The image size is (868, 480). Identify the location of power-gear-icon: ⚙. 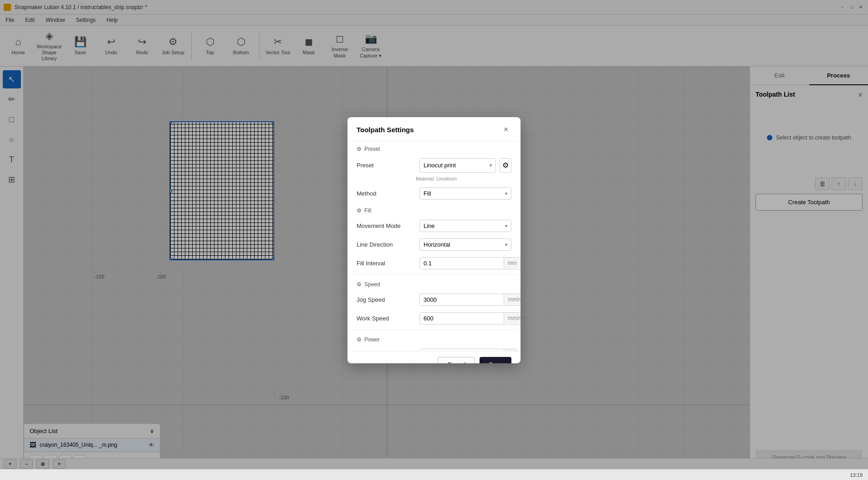
(359, 340).